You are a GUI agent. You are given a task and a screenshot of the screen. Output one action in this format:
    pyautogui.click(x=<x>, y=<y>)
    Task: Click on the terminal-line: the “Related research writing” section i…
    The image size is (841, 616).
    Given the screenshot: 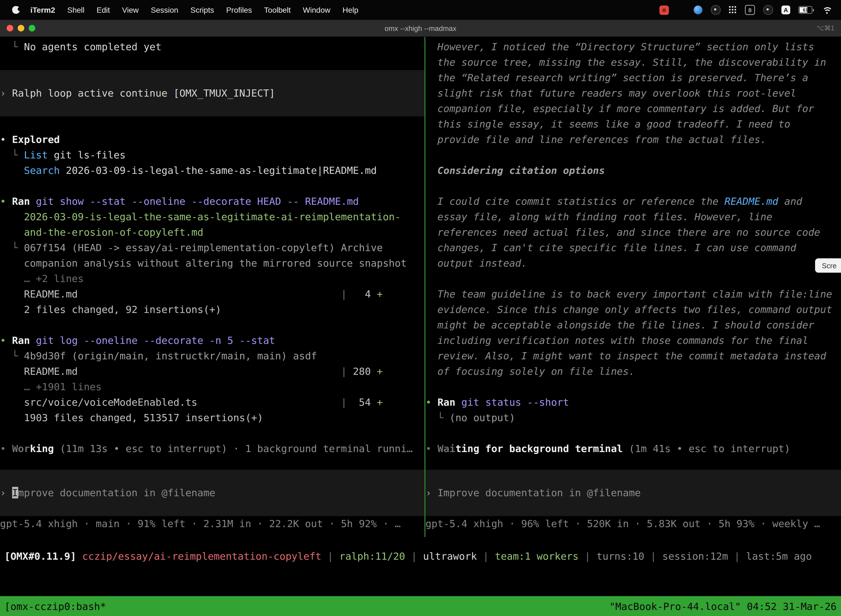 What is the action you would take?
    pyautogui.click(x=633, y=78)
    